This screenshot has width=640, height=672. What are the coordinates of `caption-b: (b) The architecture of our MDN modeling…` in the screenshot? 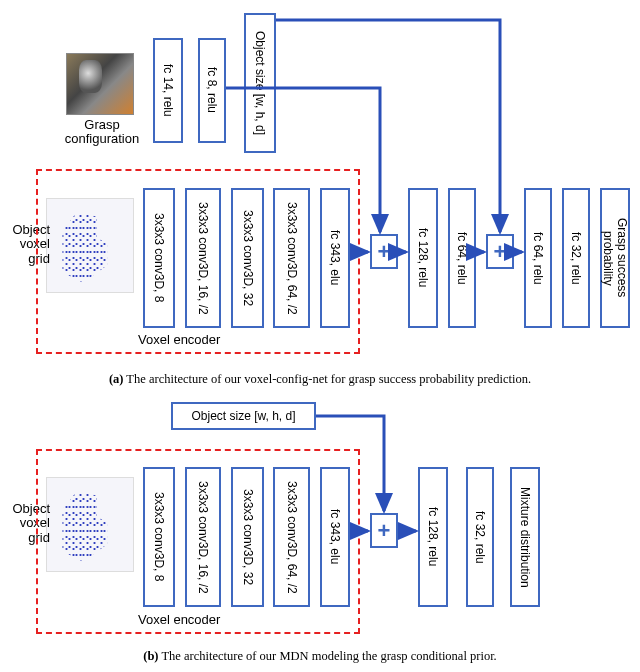 It's located at (320, 656).